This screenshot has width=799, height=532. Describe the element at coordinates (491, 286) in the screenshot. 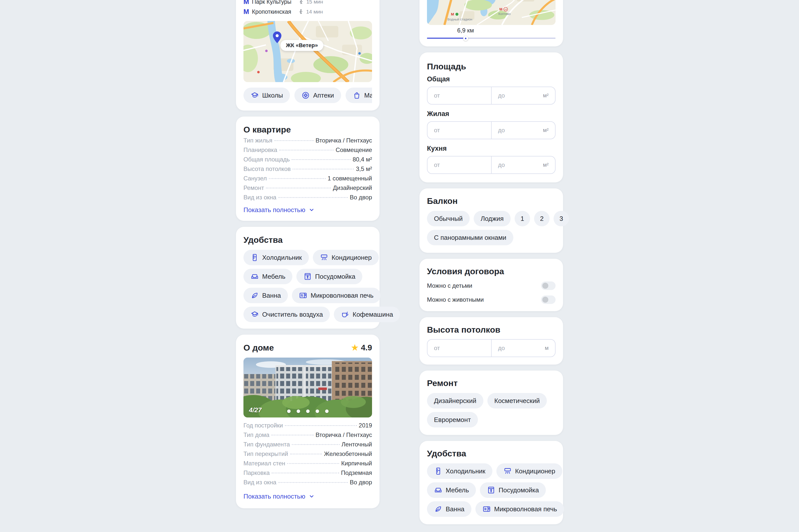

I see `toggle-row: Можно с детьми` at that location.